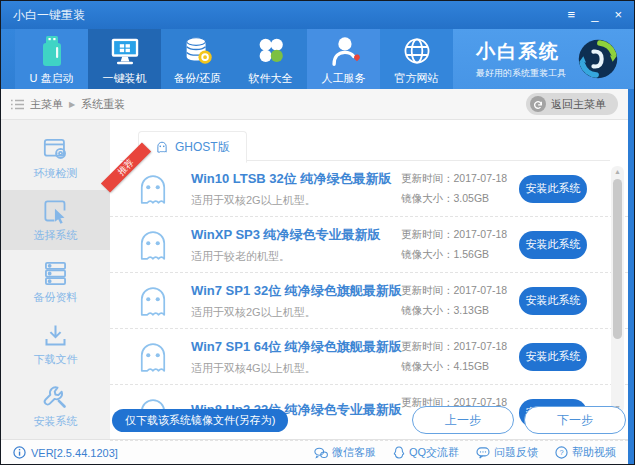  Describe the element at coordinates (56, 220) in the screenshot. I see `sidebar-item-select-system: 选择系统` at that location.